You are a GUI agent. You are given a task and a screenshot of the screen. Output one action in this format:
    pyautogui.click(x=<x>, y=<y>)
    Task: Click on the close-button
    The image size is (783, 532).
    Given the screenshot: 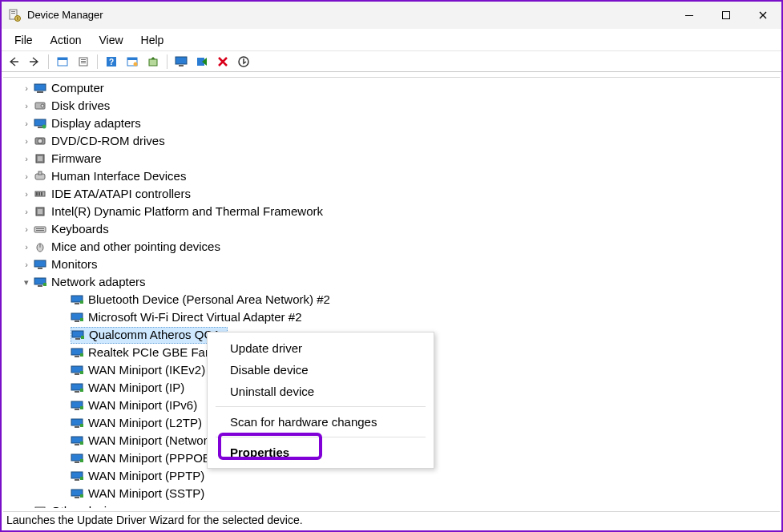 What is the action you would take?
    pyautogui.click(x=763, y=15)
    